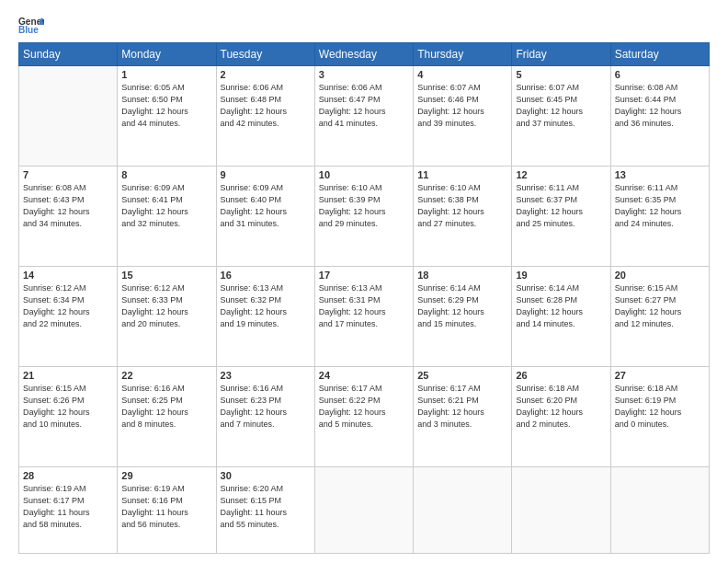 Image resolution: width=728 pixels, height=563 pixels. What do you see at coordinates (364, 175) in the screenshot?
I see `day-number: 10` at bounding box center [364, 175].